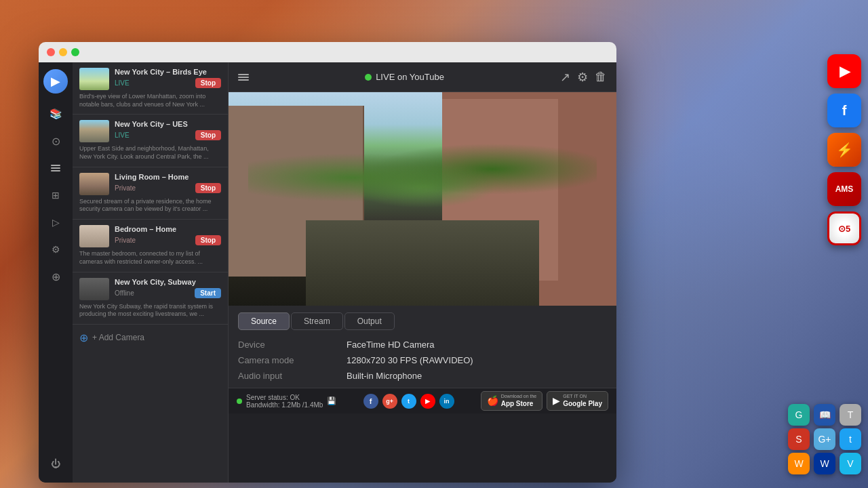  I want to click on sidebar-item-grid: ⊞, so click(56, 195).